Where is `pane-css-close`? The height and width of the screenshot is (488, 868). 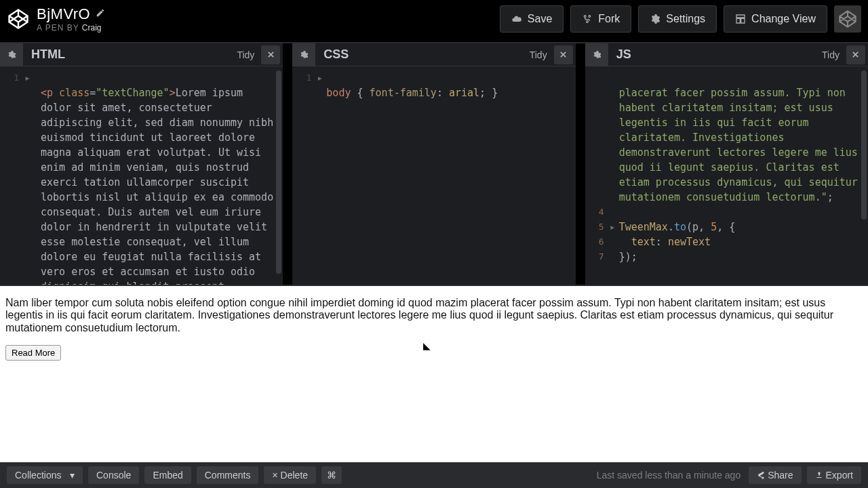
pane-css-close is located at coordinates (564, 55).